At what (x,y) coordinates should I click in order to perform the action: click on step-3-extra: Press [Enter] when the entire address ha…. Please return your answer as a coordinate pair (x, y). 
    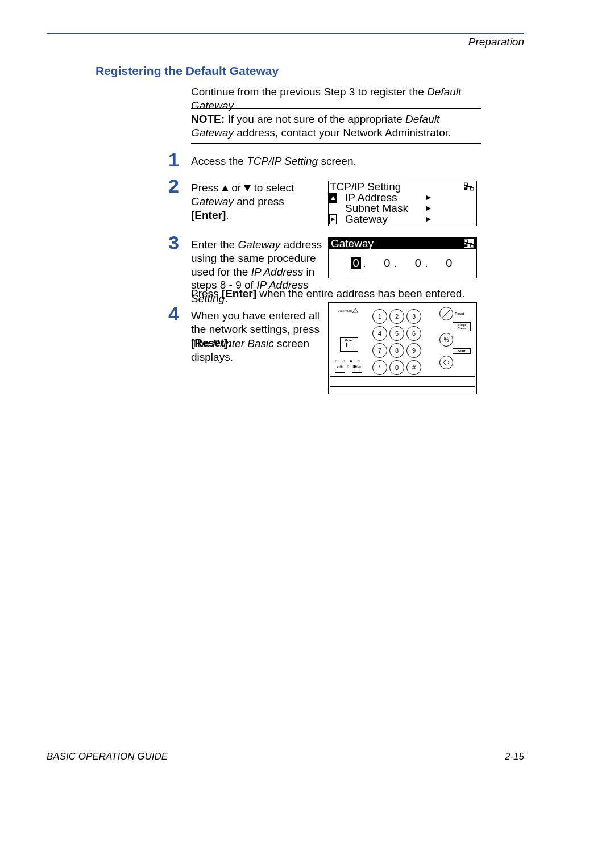
    Looking at the image, I should click on (336, 294).